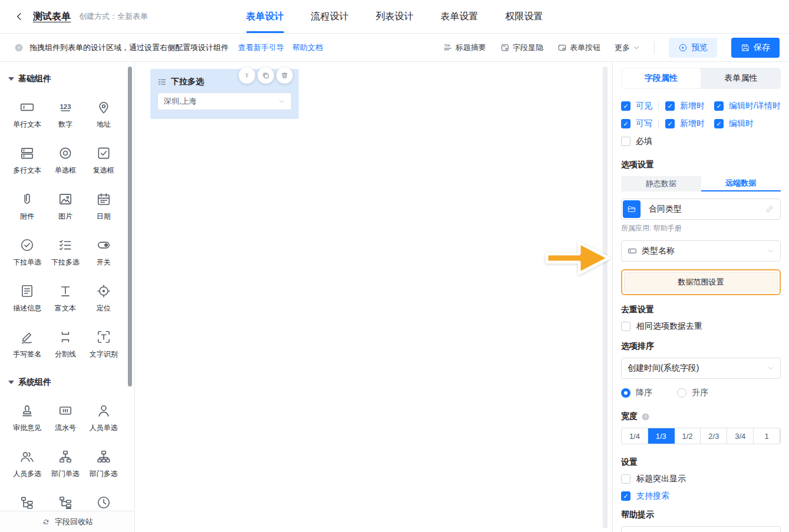 Image resolution: width=789 pixels, height=532 pixels. What do you see at coordinates (65, 464) in the screenshot?
I see `component-item: 部门单选` at bounding box center [65, 464].